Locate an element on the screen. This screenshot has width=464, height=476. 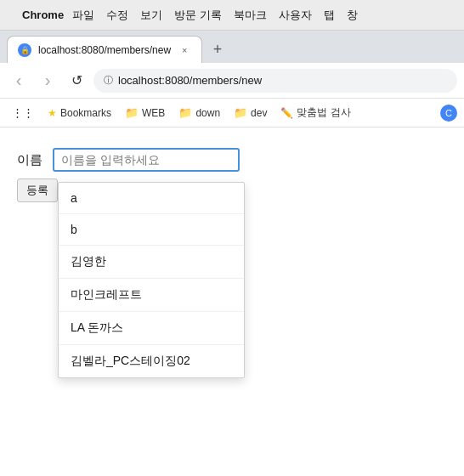
bm-down-label: down is located at coordinates (207, 113).